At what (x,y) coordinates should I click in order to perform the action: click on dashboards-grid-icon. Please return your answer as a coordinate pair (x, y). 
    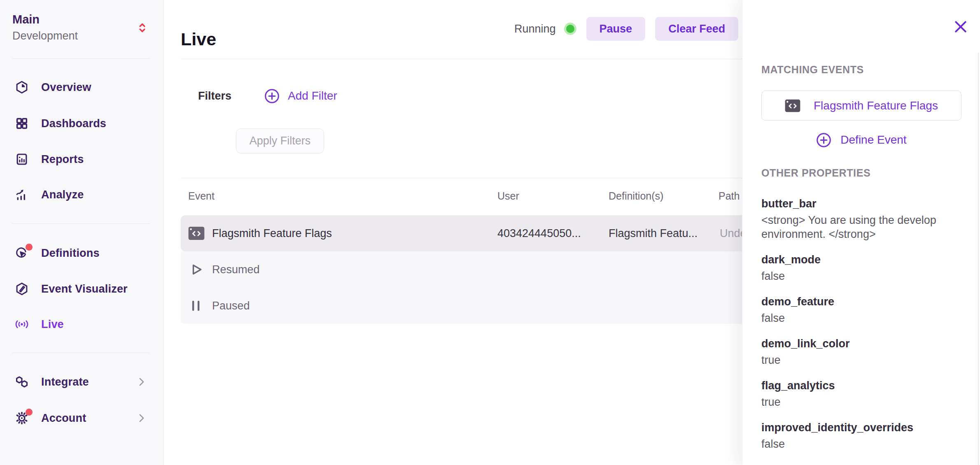
    Looking at the image, I should click on (22, 123).